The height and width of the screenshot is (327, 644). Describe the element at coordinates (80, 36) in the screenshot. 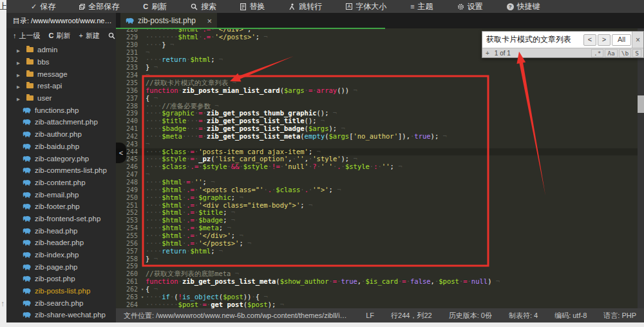

I see `plus-icon: +` at that location.